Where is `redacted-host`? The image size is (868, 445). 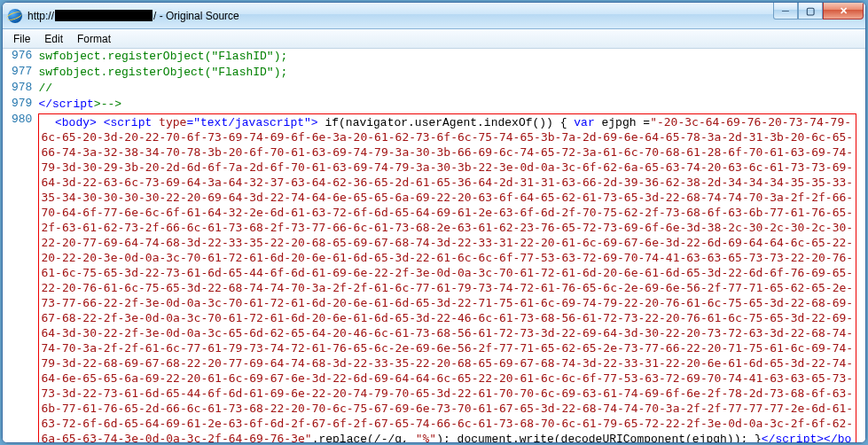
redacted-host is located at coordinates (104, 16).